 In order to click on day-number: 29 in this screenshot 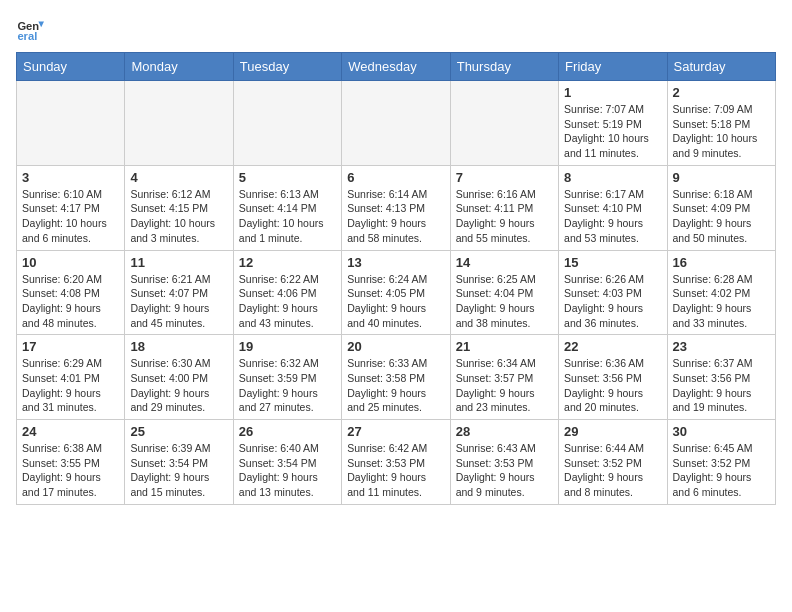, I will do `click(612, 432)`.